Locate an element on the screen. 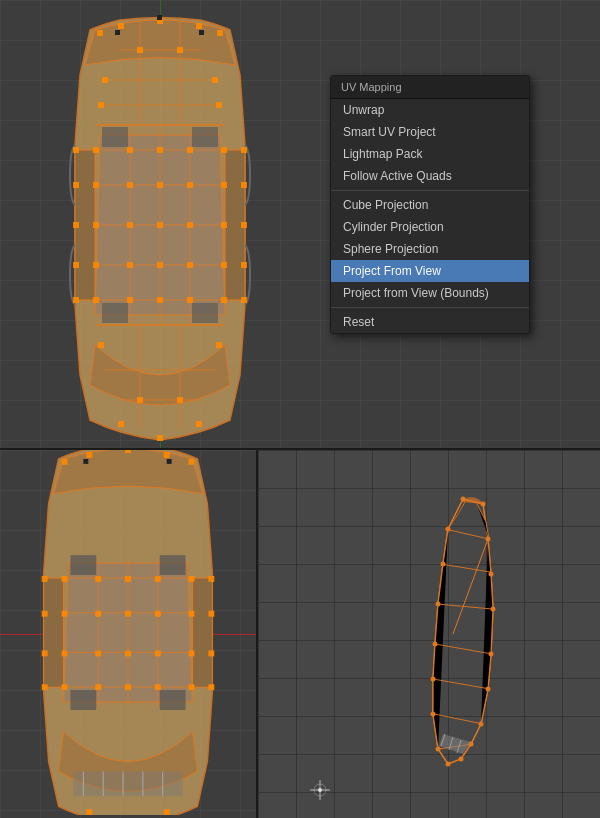  menu-item-project-from-view: Project From View is located at coordinates (430, 271).